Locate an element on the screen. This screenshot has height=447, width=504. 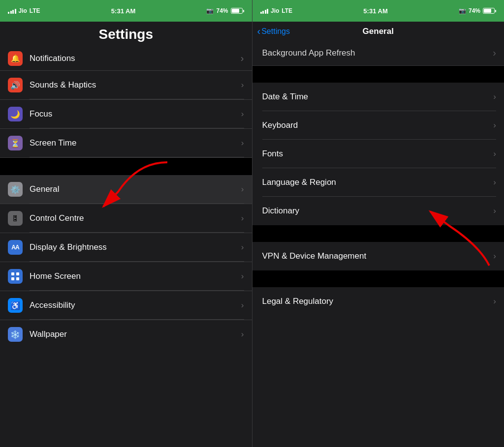
row-fonts: Fonts › is located at coordinates (378, 154).